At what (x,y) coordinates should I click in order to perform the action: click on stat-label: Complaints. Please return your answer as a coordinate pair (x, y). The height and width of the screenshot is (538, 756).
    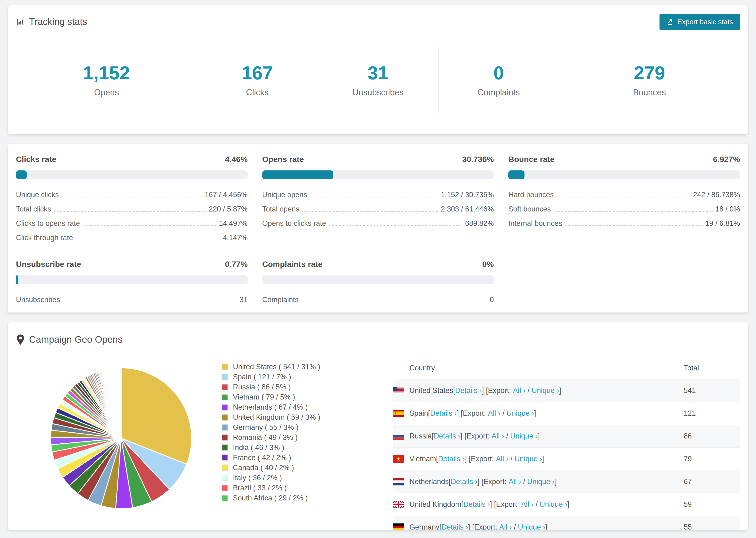
    Looking at the image, I should click on (499, 92).